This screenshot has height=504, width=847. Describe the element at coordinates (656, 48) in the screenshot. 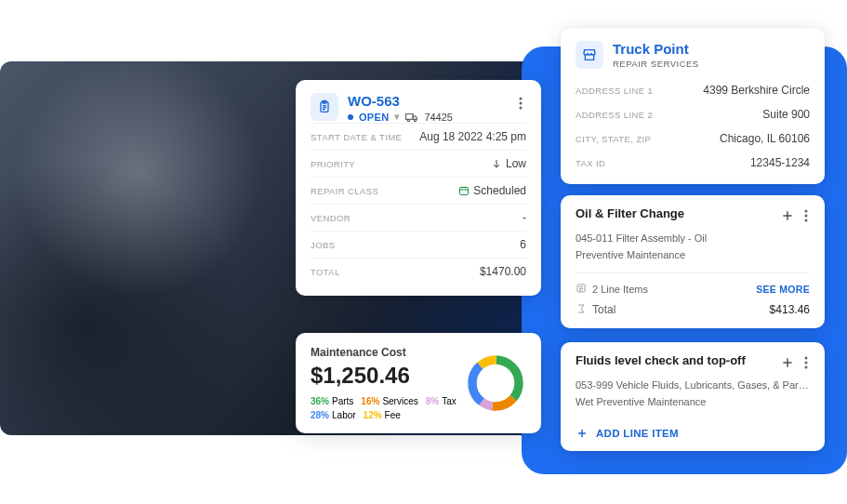

I see `vendor-name: Truck Point` at that location.